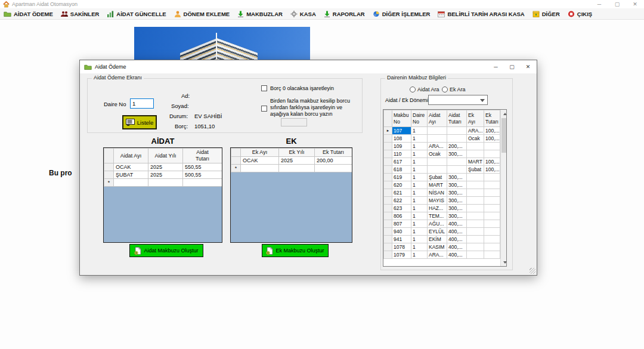 The height and width of the screenshot is (349, 644). What do you see at coordinates (402, 224) in the screenshot?
I see `grid-cell: 807` at bounding box center [402, 224].